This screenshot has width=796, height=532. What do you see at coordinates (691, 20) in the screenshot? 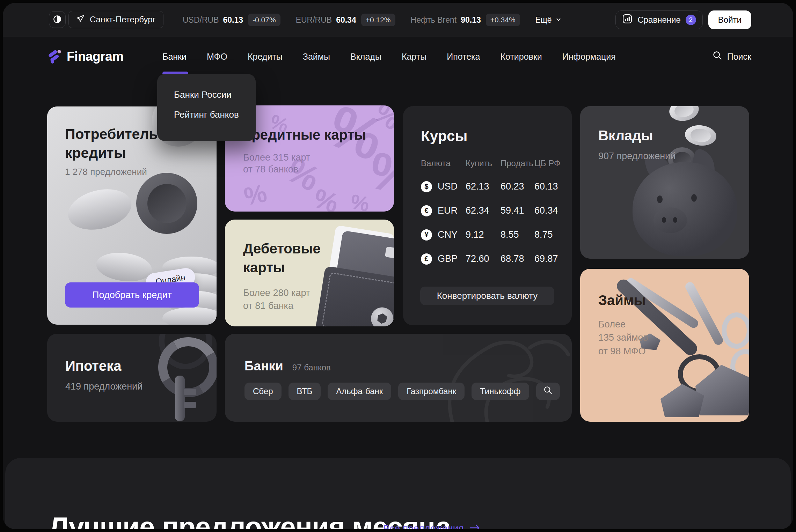
I see `compare-count-badge: 2` at bounding box center [691, 20].